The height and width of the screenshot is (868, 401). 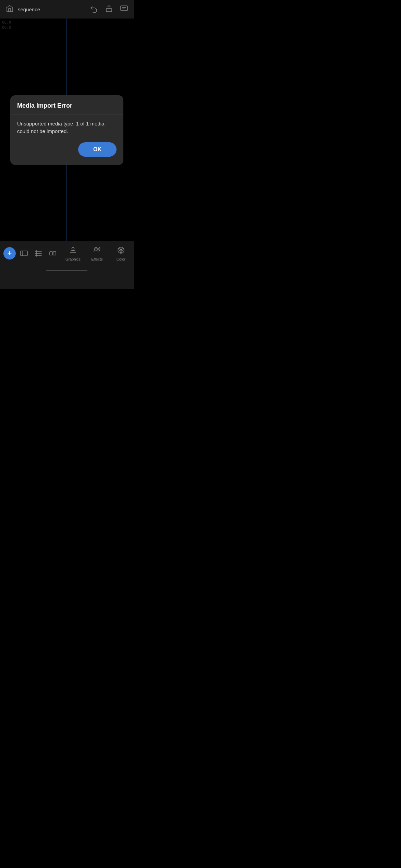 I want to click on toolbar-top: +, so click(x=67, y=253).